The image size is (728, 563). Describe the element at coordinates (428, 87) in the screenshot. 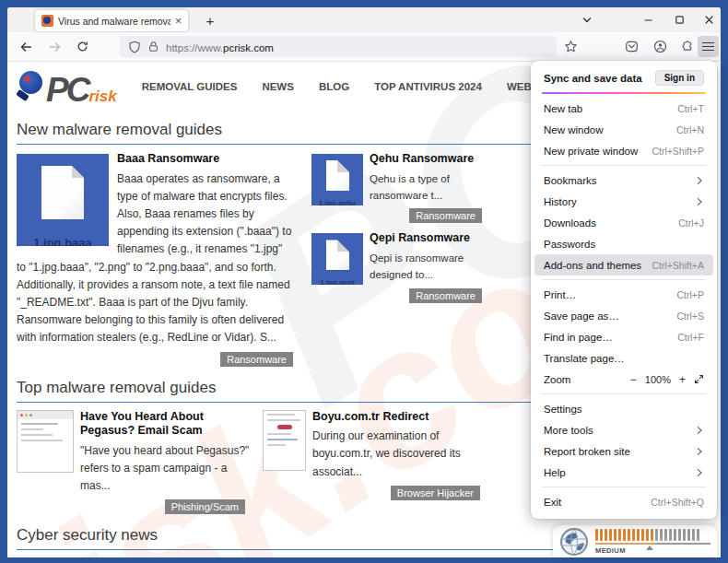

I see `nav-top-antivirus: TOP ANTIVIRUS 2024` at that location.